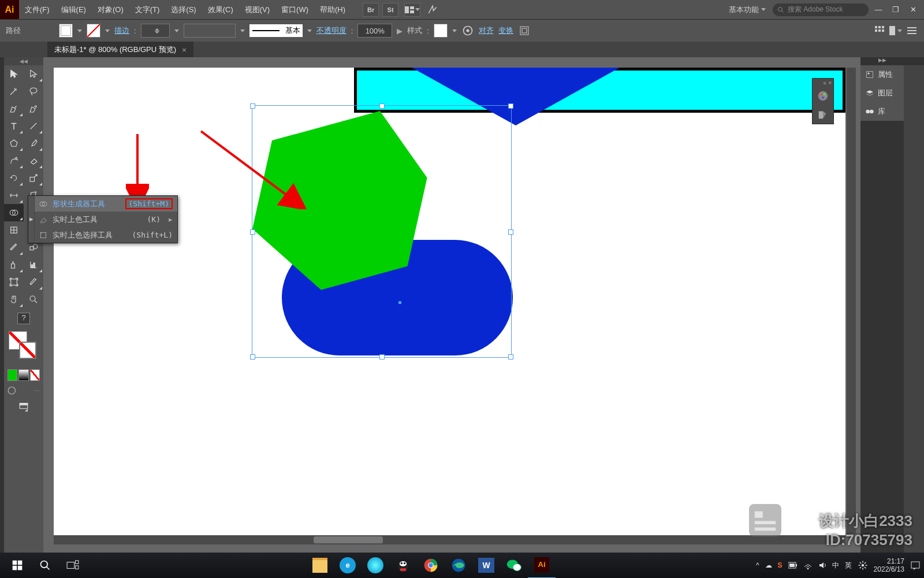 The image size is (924, 578). What do you see at coordinates (45, 565) in the screenshot?
I see `search-button` at bounding box center [45, 565].